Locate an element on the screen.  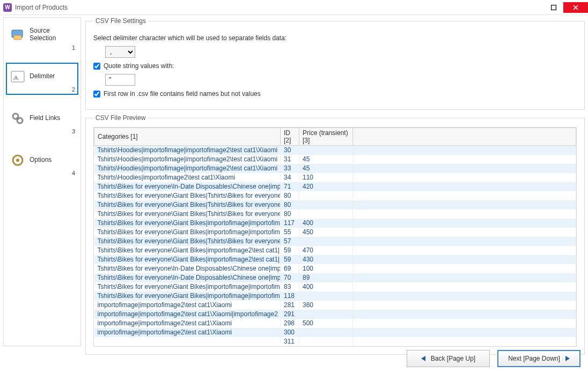
step-icon is located at coordinates (18, 35).